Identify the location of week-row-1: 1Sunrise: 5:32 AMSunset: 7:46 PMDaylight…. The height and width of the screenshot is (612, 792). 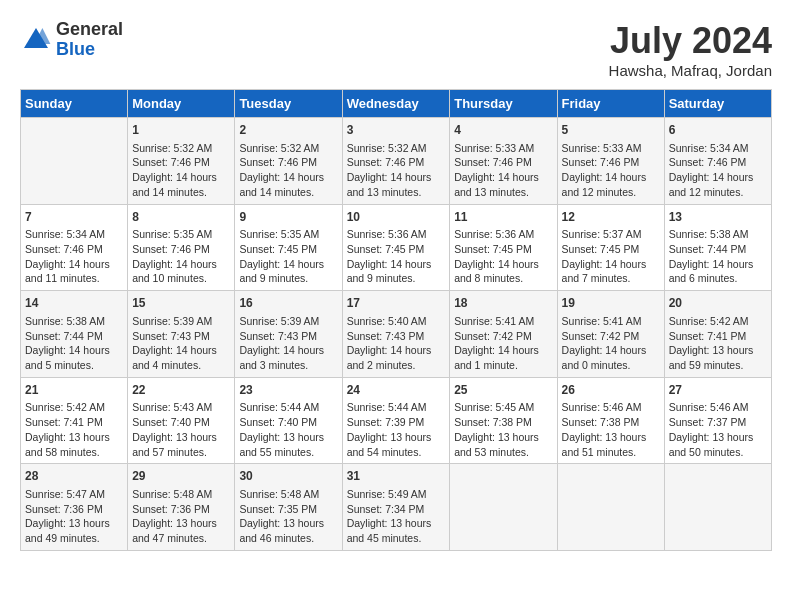
(396, 162).